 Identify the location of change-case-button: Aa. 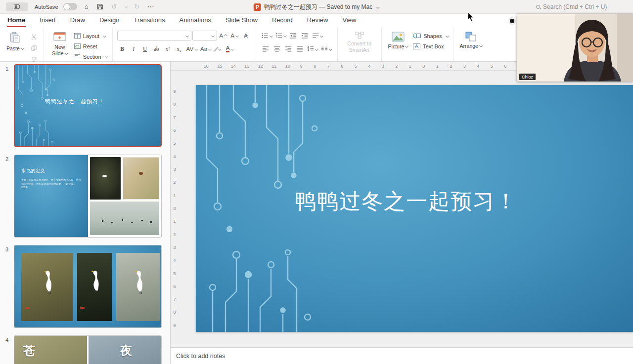
(206, 49).